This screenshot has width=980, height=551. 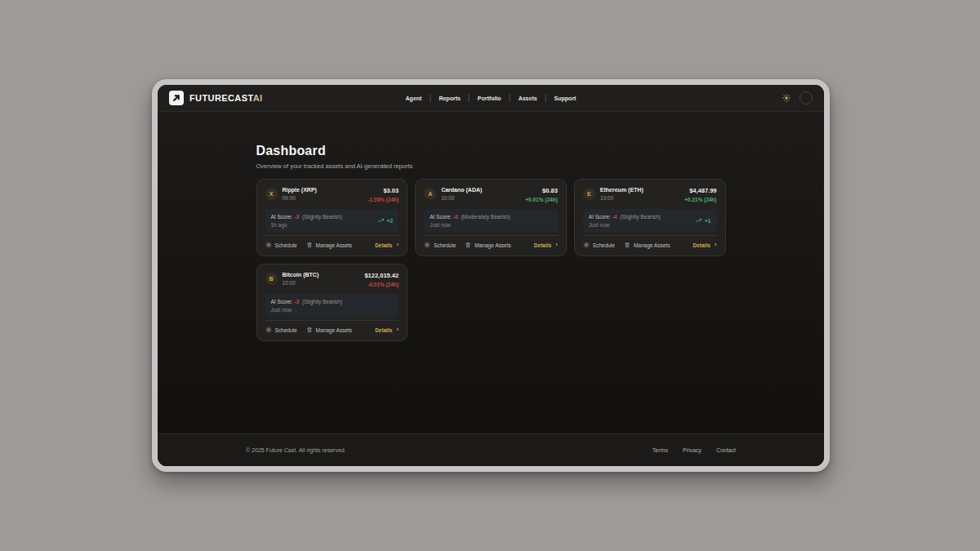 What do you see at coordinates (430, 194) in the screenshot?
I see `asset-initial-badge: A` at bounding box center [430, 194].